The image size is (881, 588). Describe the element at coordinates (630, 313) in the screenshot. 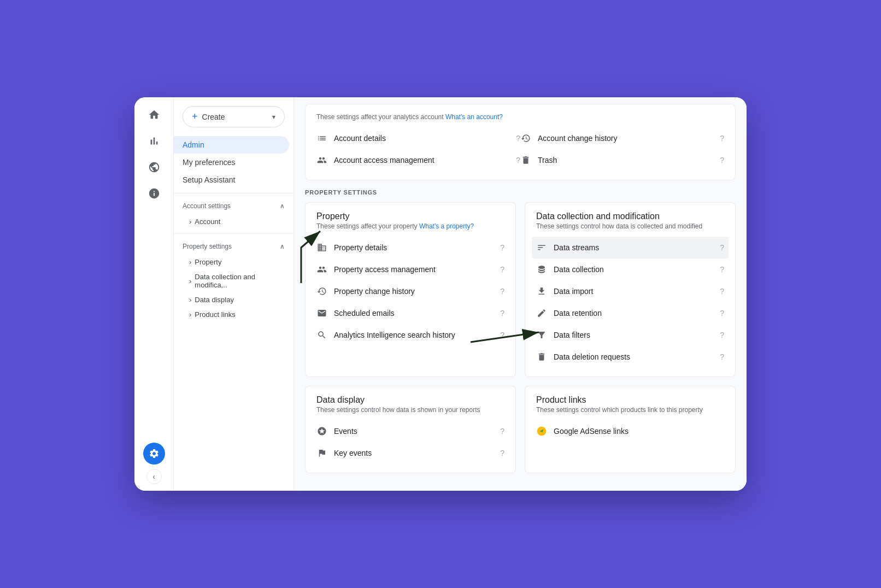

I see `data-retention-item: Data retention ?` at that location.